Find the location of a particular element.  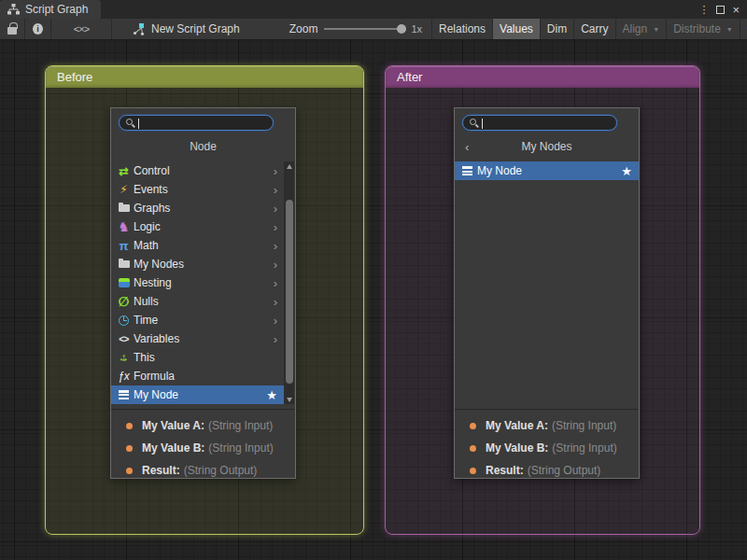

group-before-title: Before is located at coordinates (75, 77).